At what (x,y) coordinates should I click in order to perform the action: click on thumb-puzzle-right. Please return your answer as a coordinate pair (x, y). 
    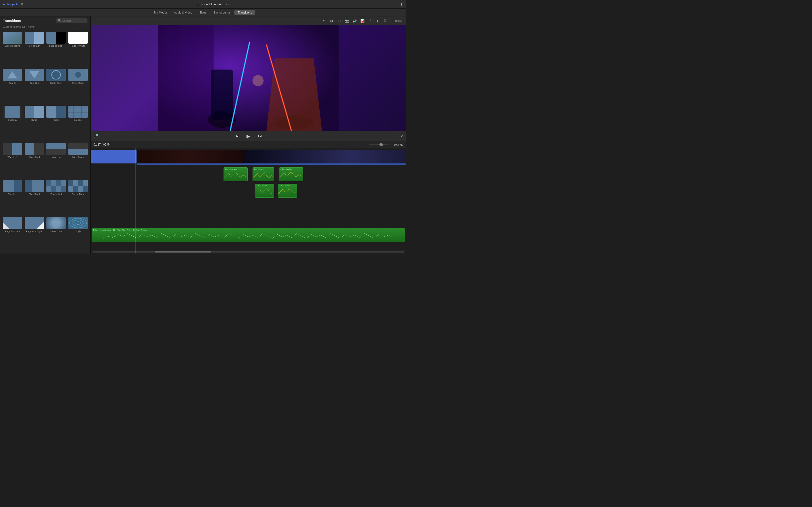
    Looking at the image, I should click on (78, 186).